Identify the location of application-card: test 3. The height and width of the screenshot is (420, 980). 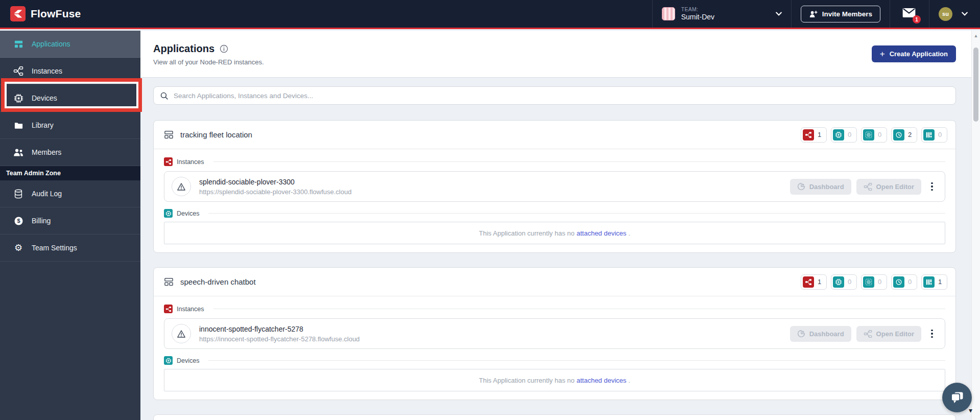
(555, 417).